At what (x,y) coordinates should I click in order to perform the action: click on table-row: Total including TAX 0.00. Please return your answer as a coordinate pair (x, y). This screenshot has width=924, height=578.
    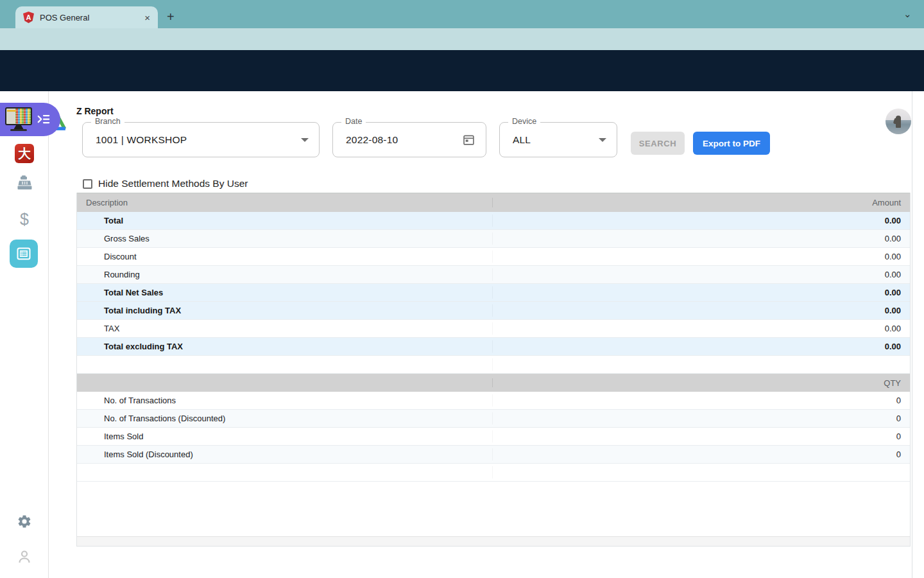
    Looking at the image, I should click on (493, 311).